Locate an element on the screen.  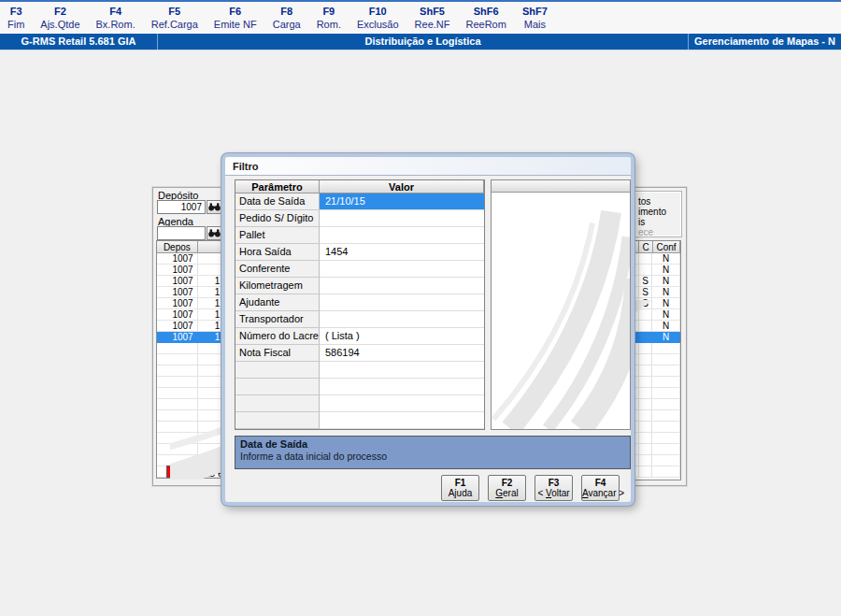
title-bar-underline is located at coordinates (420, 50).